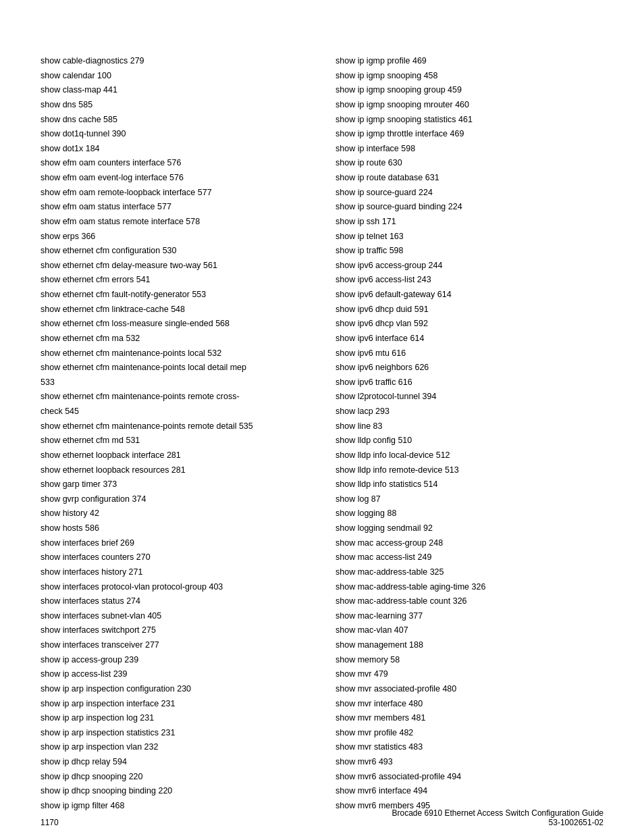 The height and width of the screenshot is (834, 644). What do you see at coordinates (470, 120) in the screenshot?
I see `list-item: show ip igmp snooping statistics 461` at bounding box center [470, 120].